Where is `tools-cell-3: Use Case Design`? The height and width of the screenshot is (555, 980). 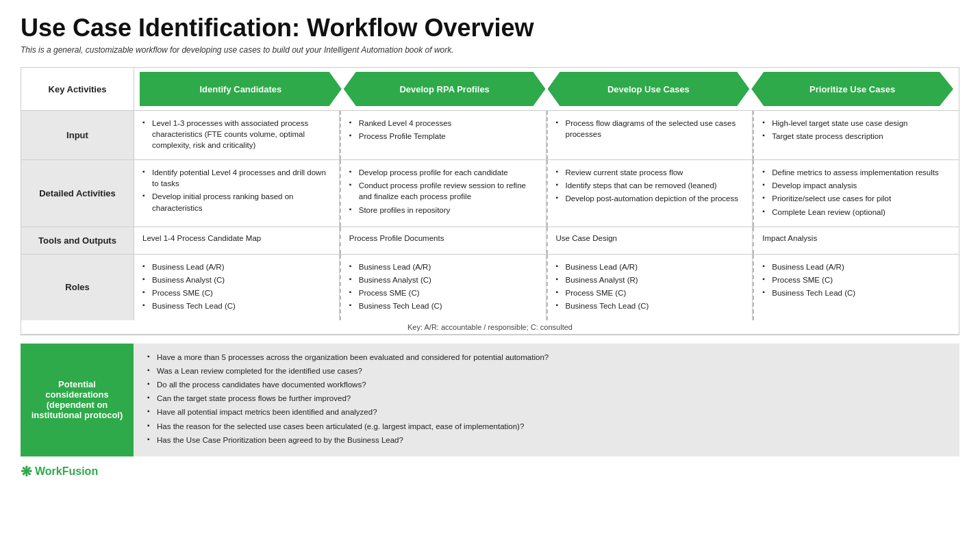 tools-cell-3: Use Case Design is located at coordinates (650, 241).